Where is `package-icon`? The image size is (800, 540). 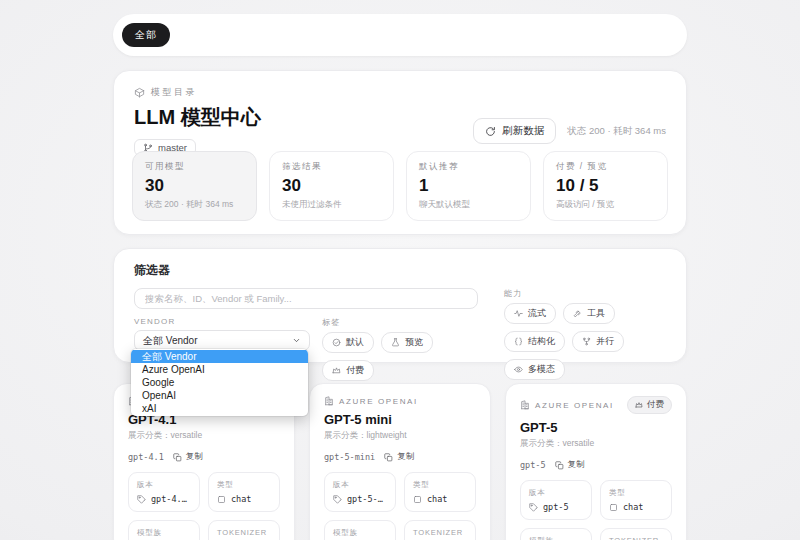
package-icon is located at coordinates (140, 92).